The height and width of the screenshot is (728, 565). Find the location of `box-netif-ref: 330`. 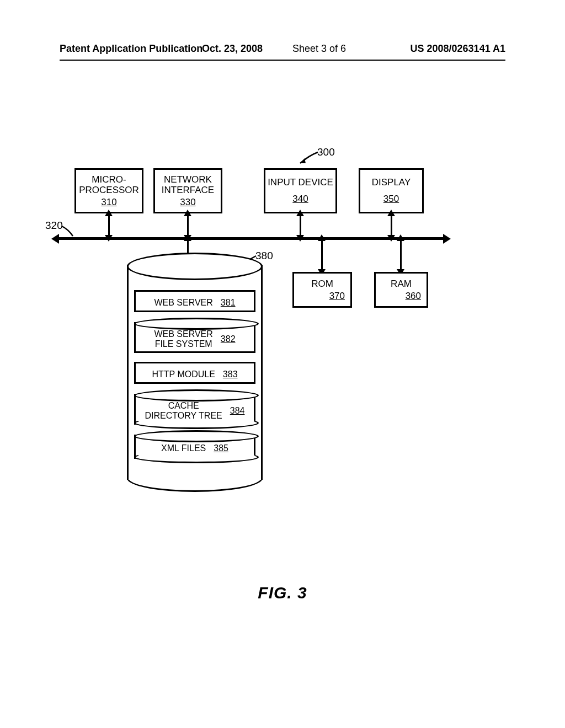

box-netif-ref: 330 is located at coordinates (188, 202).